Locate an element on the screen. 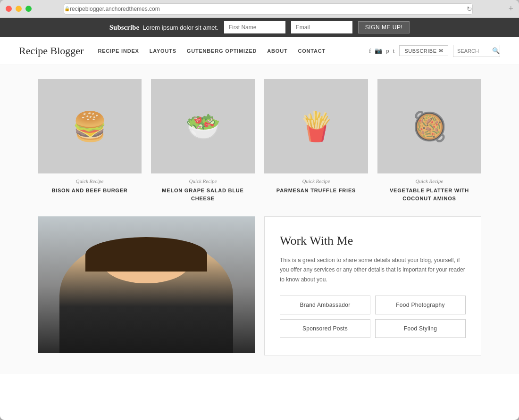 The width and height of the screenshot is (519, 420). recipe-category-2: Quick Recipe is located at coordinates (203, 181).